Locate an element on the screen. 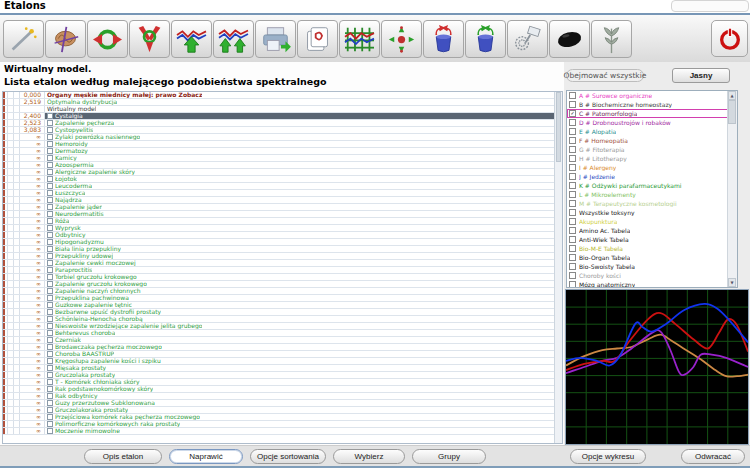 The height and width of the screenshot is (468, 750). chart-up-arrow-button is located at coordinates (192, 39).